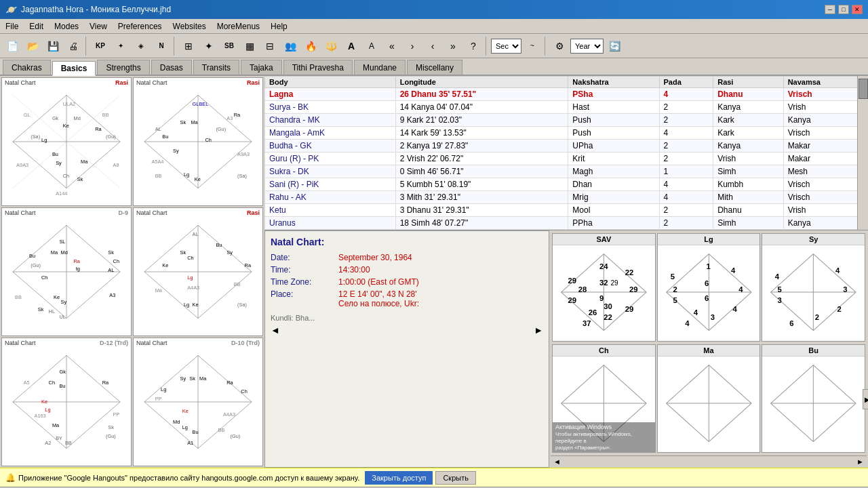 This screenshot has width=868, height=488. I want to click on cell-rasi: Kumbh, so click(749, 184).